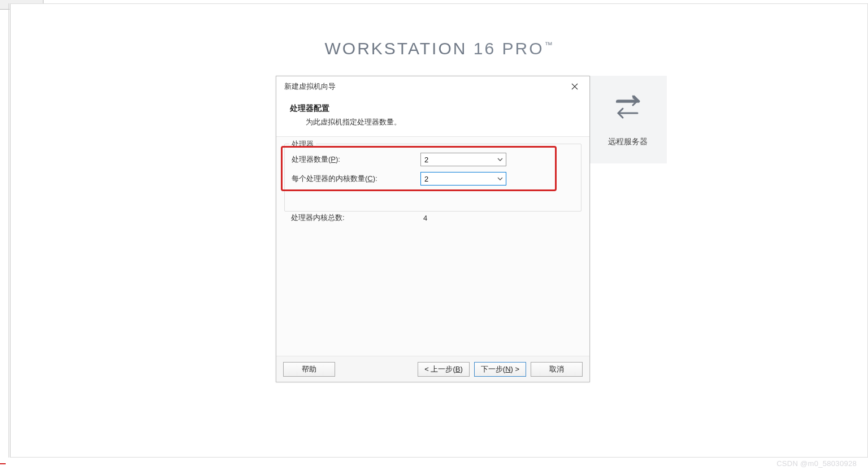 The image size is (868, 470). What do you see at coordinates (439, 49) in the screenshot?
I see `page-title-wrap: WORKSTATION 16 PRO™` at bounding box center [439, 49].